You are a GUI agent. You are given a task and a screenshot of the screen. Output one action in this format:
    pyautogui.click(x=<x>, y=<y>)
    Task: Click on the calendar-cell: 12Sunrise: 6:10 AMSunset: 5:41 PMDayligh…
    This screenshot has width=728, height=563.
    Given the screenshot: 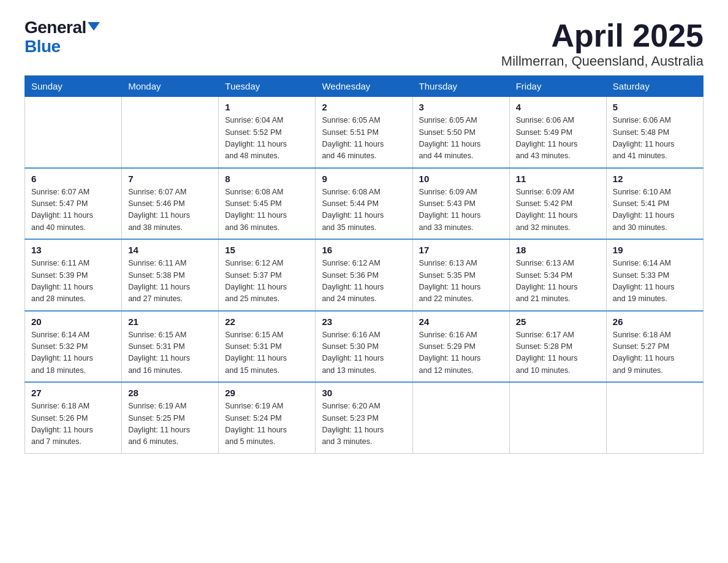 What is the action you would take?
    pyautogui.click(x=654, y=204)
    